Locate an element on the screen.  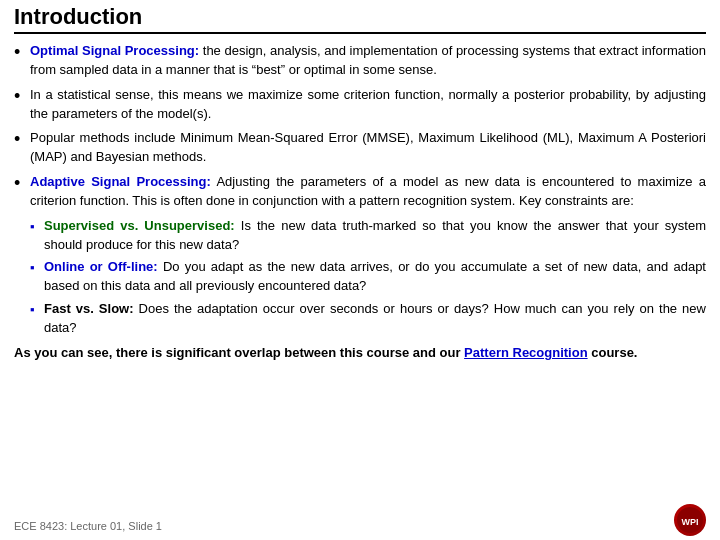
bullet-text-1: Optimal Signal Processing: the design, a… is located at coordinates (368, 61).